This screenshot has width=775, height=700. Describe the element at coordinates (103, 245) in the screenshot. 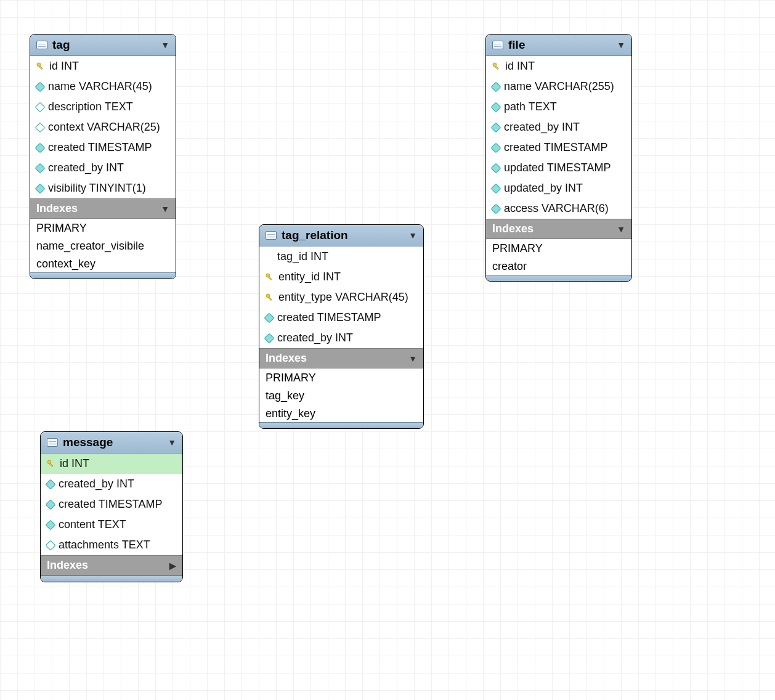

I see `index-item: name_creator_visibile` at that location.